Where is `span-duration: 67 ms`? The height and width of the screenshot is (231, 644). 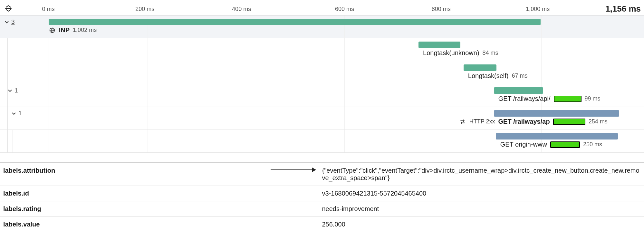
span-duration: 67 ms is located at coordinates (519, 76).